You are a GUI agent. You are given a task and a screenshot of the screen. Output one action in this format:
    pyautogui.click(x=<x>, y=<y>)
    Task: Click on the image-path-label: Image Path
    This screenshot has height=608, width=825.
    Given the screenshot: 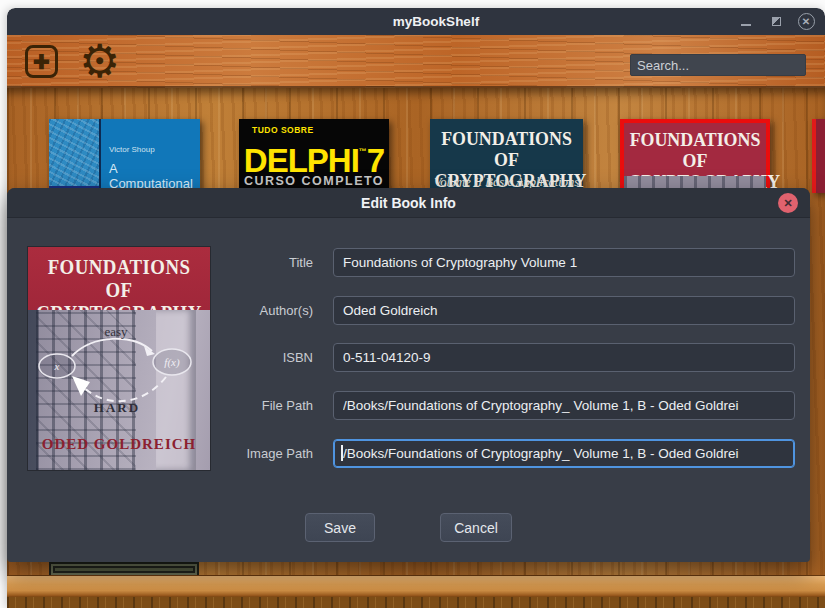 What is the action you would take?
    pyautogui.click(x=225, y=454)
    